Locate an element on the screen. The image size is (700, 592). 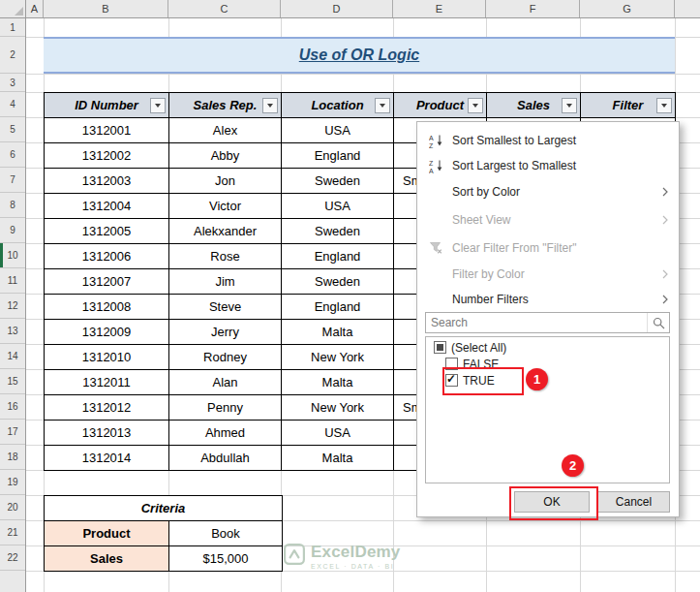
header-product: Product is located at coordinates (441, 106).